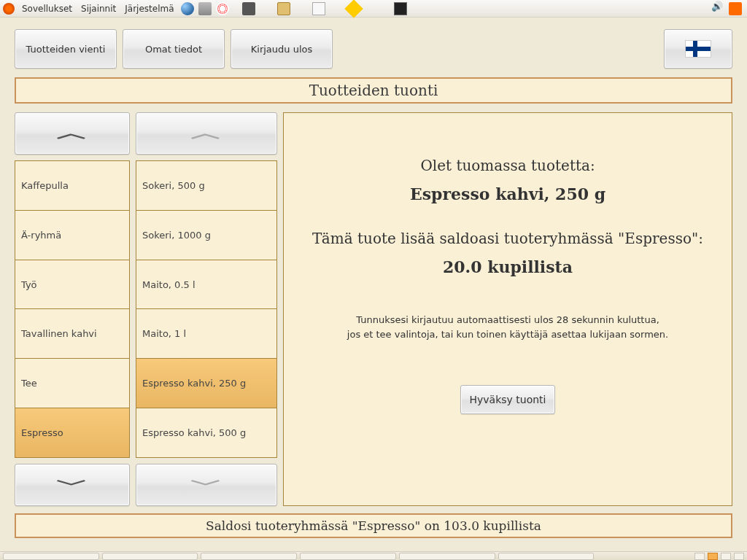  What do you see at coordinates (508, 400) in the screenshot?
I see `accept-import-button: Hyväksy tuonti` at bounding box center [508, 400].